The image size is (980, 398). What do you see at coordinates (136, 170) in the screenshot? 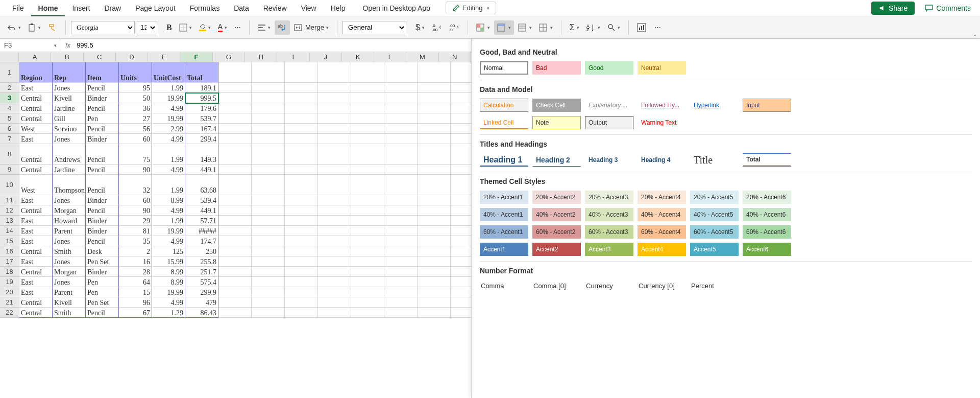
I see `cell-D9: 90` at bounding box center [136, 170].